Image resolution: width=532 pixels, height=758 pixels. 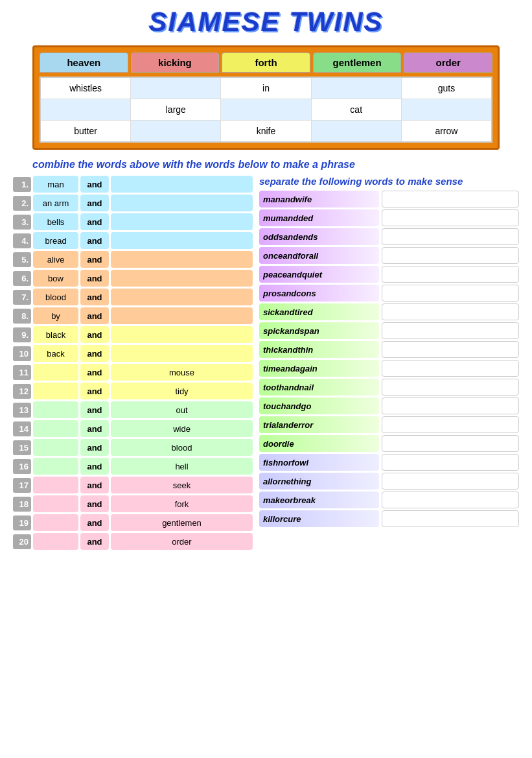 I want to click on row-last-word-17: seek, so click(x=181, y=485).